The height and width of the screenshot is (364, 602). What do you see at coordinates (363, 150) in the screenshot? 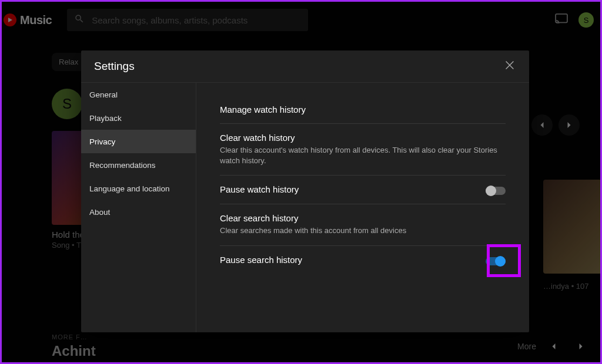
I see `row-clear-watch-history: Clear watch history Clear this account's…` at bounding box center [363, 150].